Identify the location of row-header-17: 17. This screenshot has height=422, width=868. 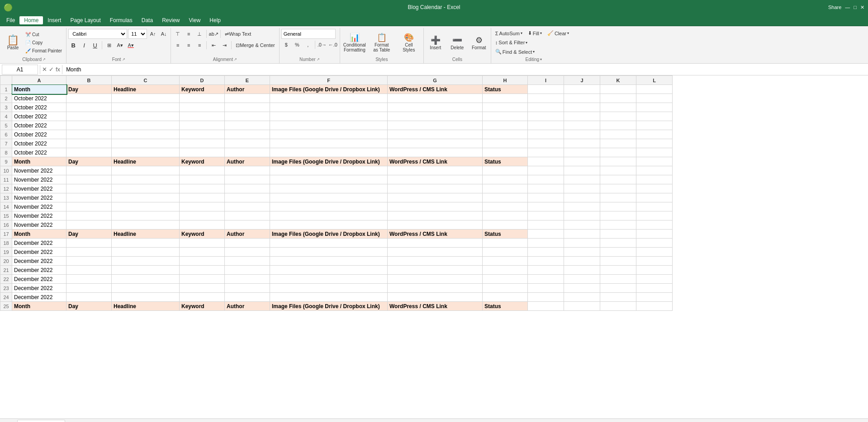
(6, 234).